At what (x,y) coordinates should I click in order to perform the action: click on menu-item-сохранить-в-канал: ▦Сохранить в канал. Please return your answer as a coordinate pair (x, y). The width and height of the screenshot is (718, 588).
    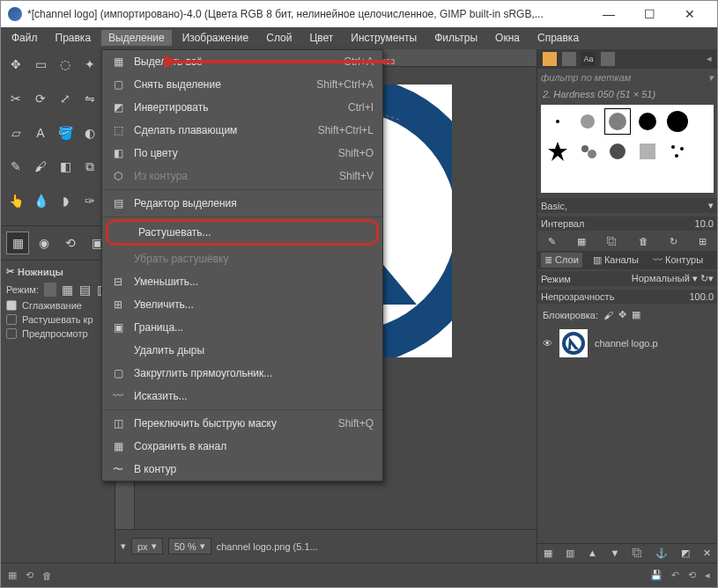
    Looking at the image, I should click on (242, 446).